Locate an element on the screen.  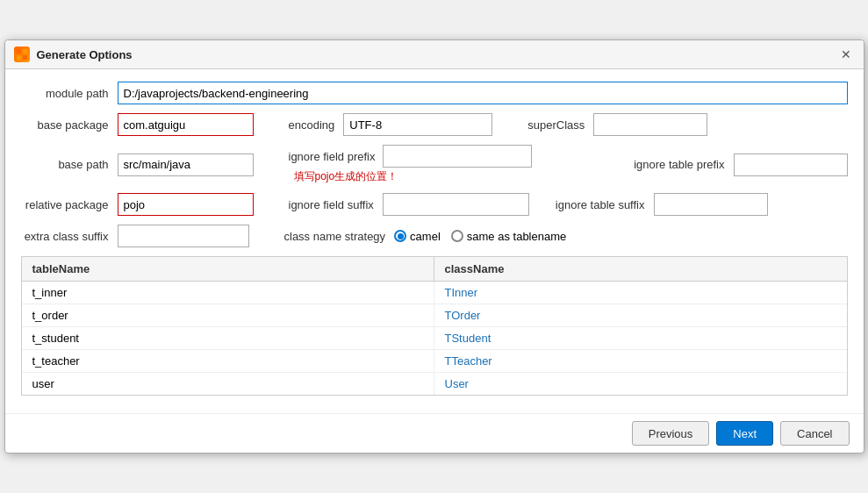
encoding-input is located at coordinates (418, 125).